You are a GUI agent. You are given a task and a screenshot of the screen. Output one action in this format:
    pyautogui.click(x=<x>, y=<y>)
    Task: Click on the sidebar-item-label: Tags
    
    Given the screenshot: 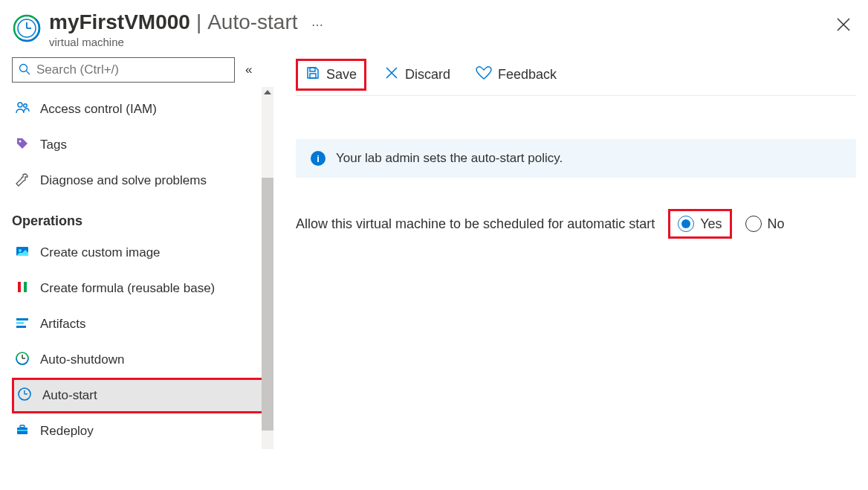 What is the action you would take?
    pyautogui.click(x=54, y=145)
    